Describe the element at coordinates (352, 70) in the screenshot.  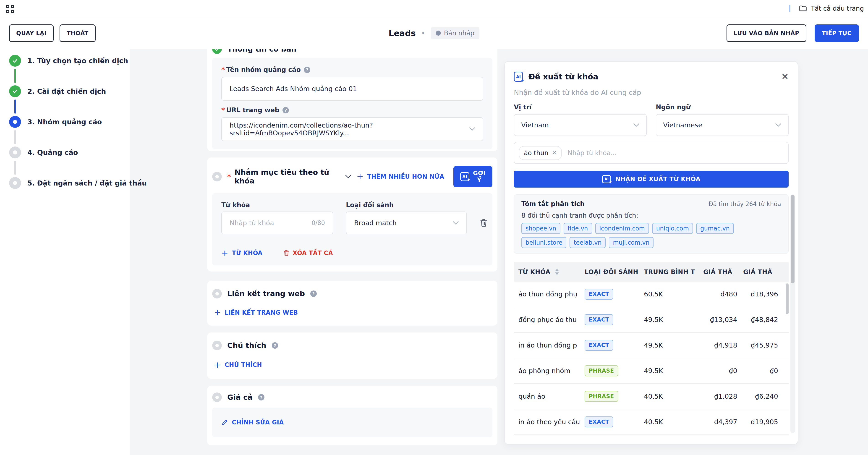
I see `adgroup-name-label: * Tên nhóm quảng cáo ?` at that location.